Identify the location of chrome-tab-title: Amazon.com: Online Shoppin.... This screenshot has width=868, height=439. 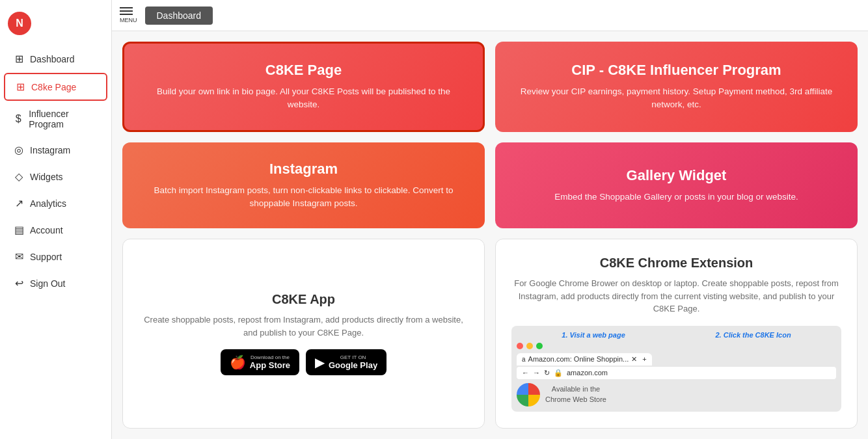
(579, 359).